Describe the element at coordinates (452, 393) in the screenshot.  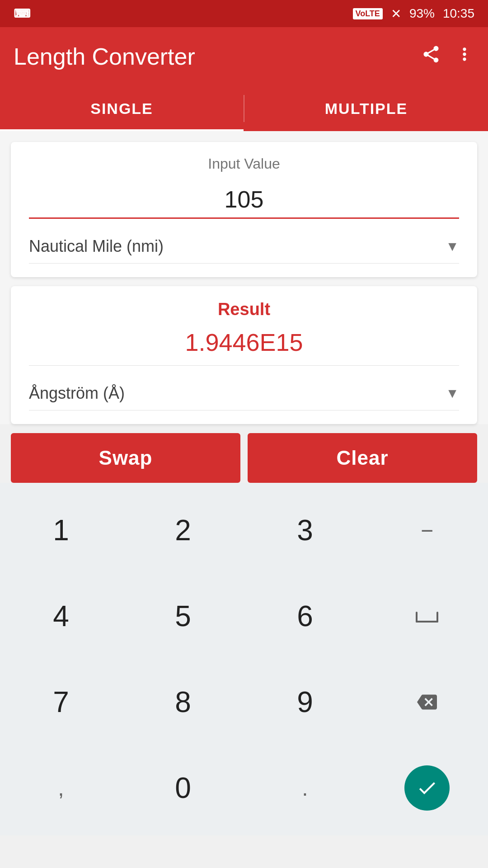
I see `result-unit-arrow-icon: ▼` at that location.